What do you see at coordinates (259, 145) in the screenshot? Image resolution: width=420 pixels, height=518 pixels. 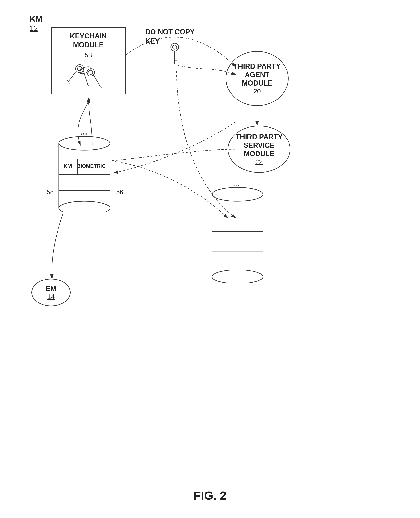 I see `third-party-service-label: THIRD PARTYSERVICEMODULE` at bounding box center [259, 145].